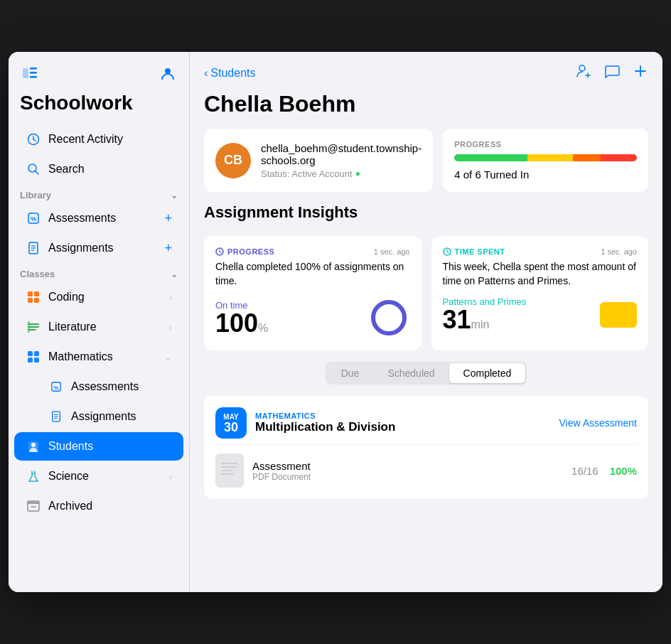 The height and width of the screenshot is (644, 671). What do you see at coordinates (56, 387) in the screenshot?
I see `sub-assessments-icon: %` at bounding box center [56, 387].